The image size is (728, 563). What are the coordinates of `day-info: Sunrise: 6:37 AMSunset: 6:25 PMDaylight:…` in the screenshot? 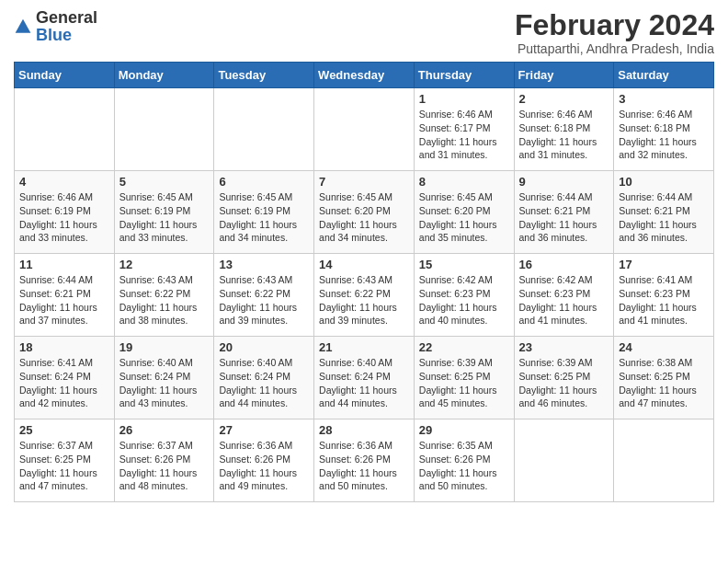 It's located at (64, 465).